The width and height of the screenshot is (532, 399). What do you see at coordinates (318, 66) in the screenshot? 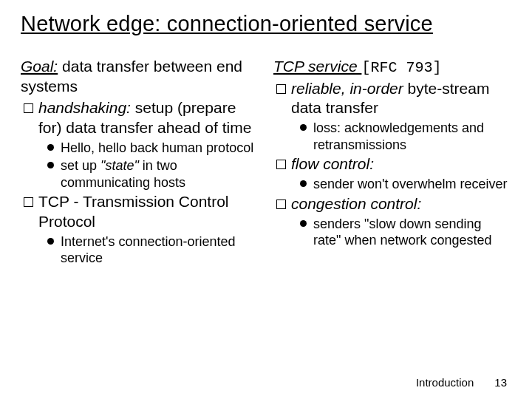
I see `tcp-service-label: TCP service` at bounding box center [318, 66].